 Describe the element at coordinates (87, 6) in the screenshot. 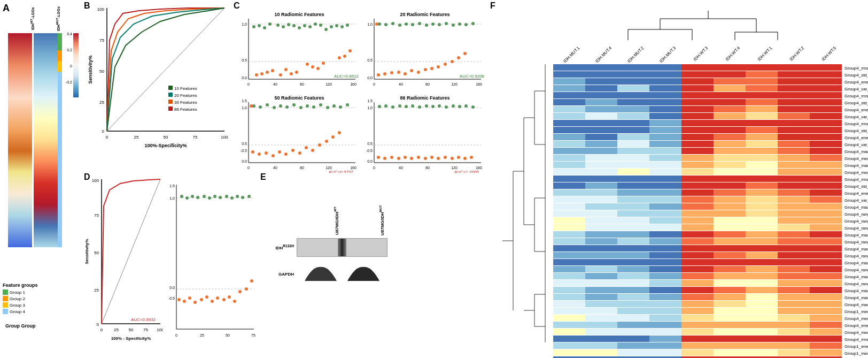

I see `panel-b-label: B` at that location.